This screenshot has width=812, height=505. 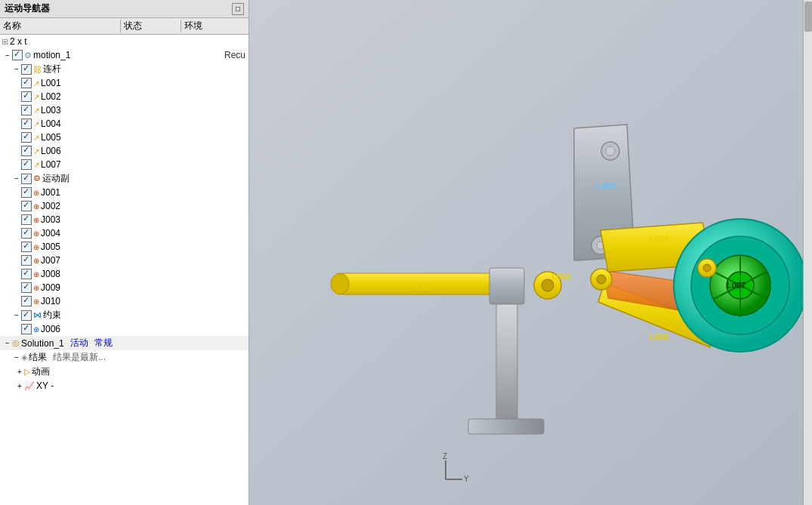 What do you see at coordinates (26, 192) in the screenshot?
I see `checkbox-J001` at bounding box center [26, 192].